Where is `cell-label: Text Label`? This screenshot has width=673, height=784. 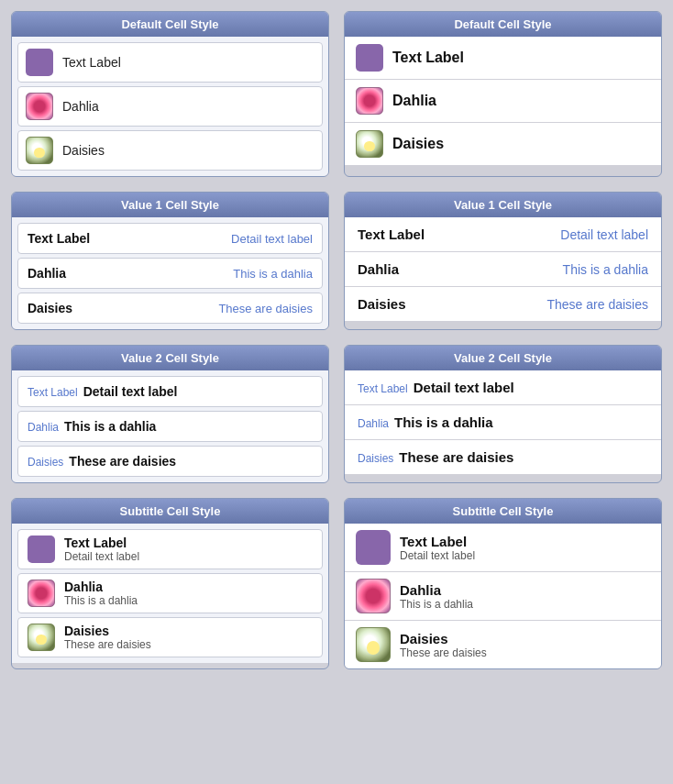 cell-label: Text Label is located at coordinates (428, 58).